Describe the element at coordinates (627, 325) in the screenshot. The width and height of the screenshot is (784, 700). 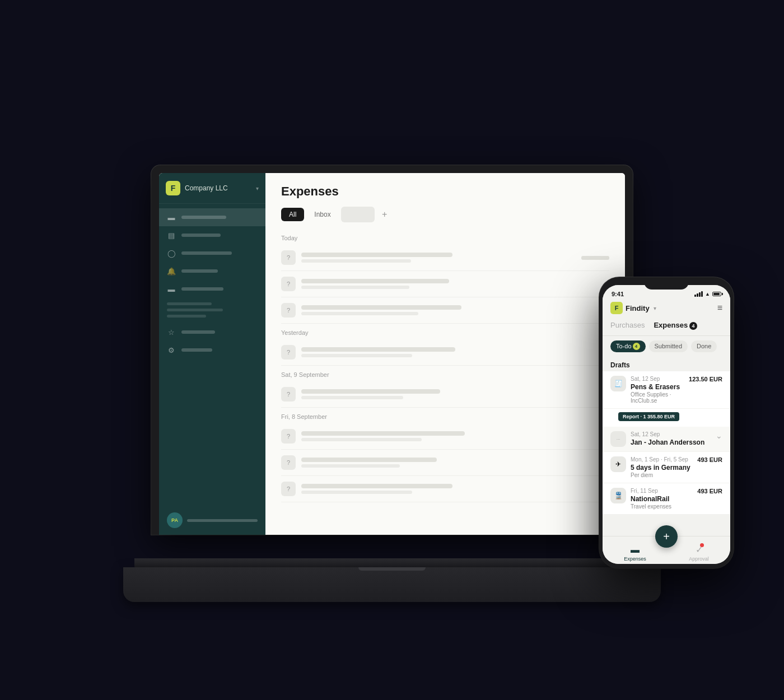
I see `phone-tab-purchases: Purchases` at that location.